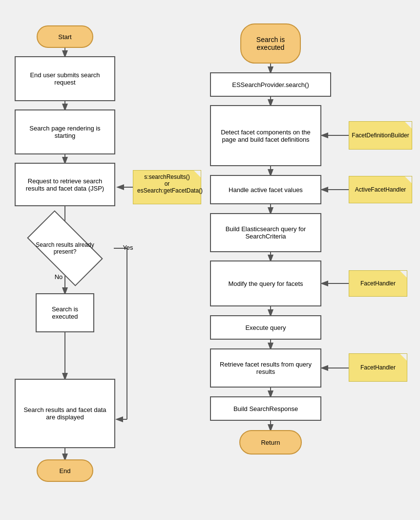 The width and height of the screenshot is (420, 520). Describe the element at coordinates (65, 471) in the screenshot. I see `end-node: End` at that location.